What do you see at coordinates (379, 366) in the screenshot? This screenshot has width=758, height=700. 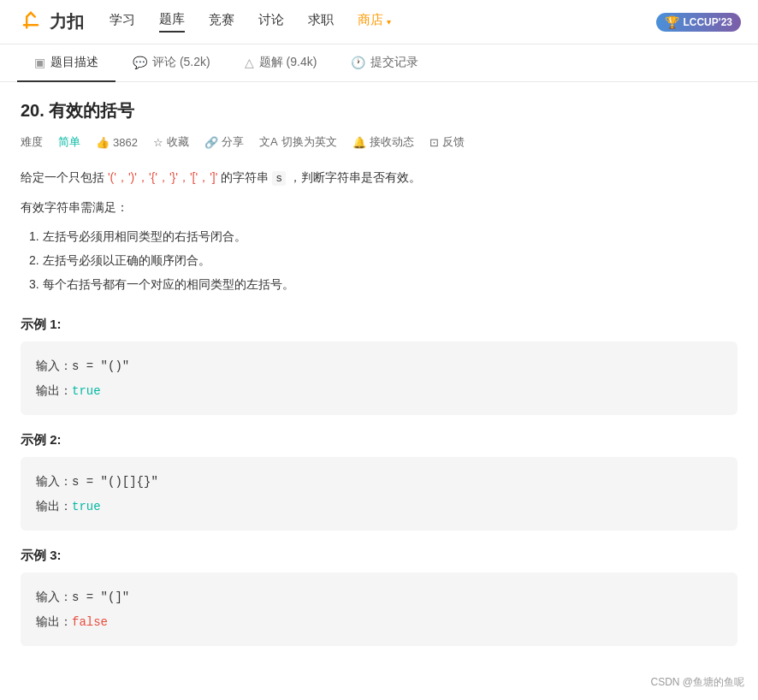 I see `example-1-input: 输入：s = "()"` at bounding box center [379, 366].